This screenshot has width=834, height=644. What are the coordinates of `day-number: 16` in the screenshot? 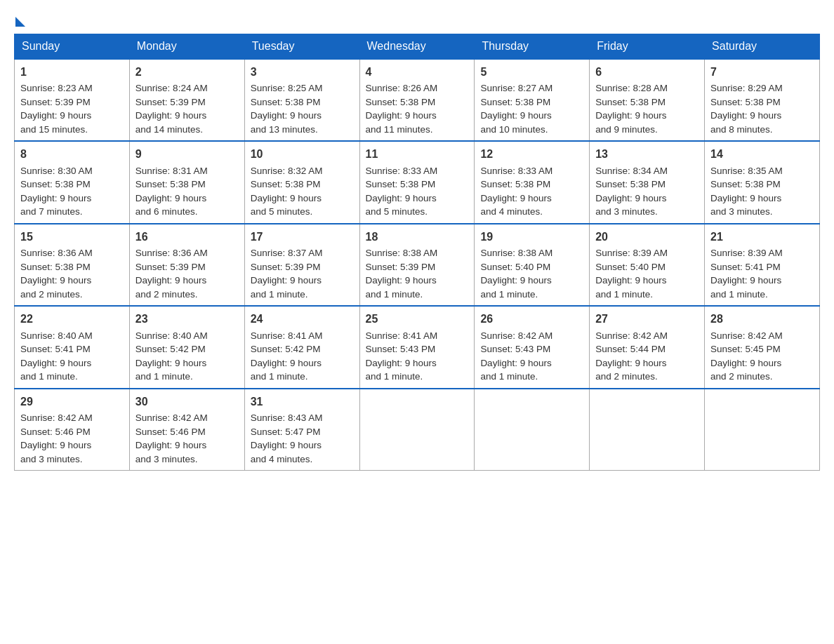 It's located at (187, 237).